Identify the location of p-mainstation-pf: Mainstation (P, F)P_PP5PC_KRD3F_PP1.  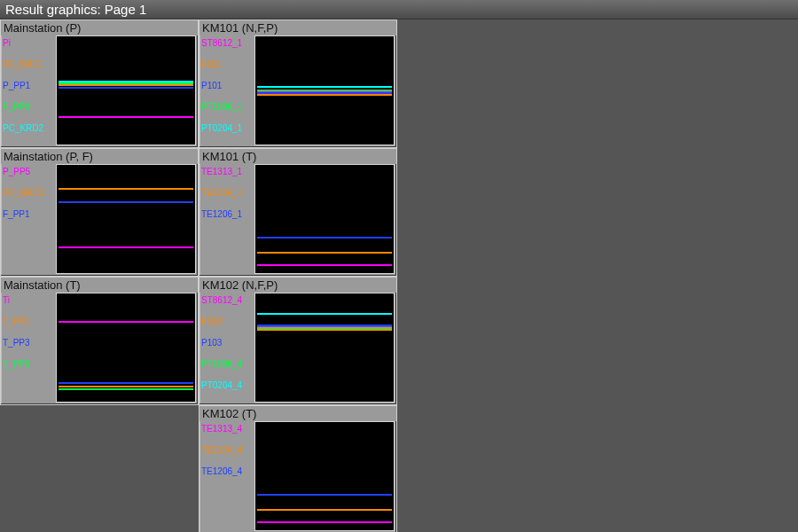
(99, 213).